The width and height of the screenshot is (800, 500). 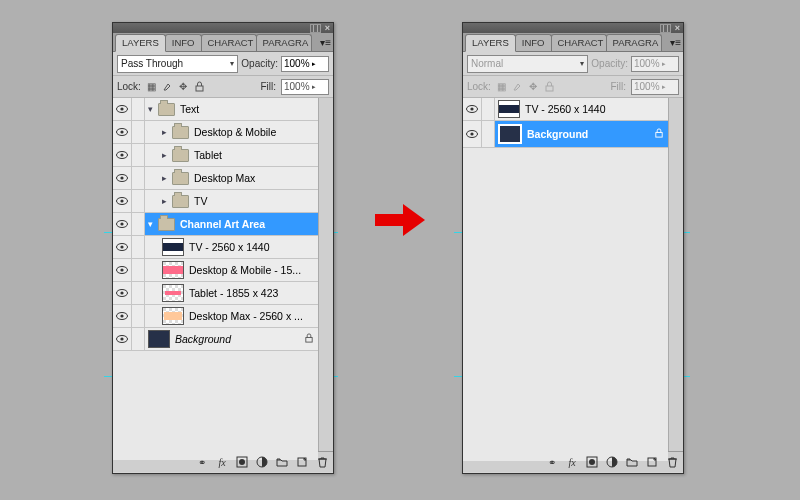 What do you see at coordinates (252, 293) in the screenshot?
I see `layer-label: Tablet - 1855 x 423` at bounding box center [252, 293].